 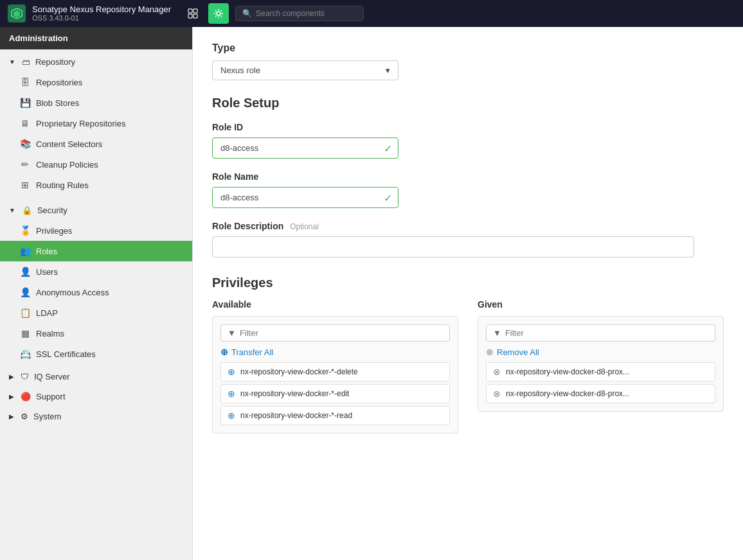 I want to click on sidebar-item-blob-stores: 💾 Blob Stores, so click(x=96, y=103).